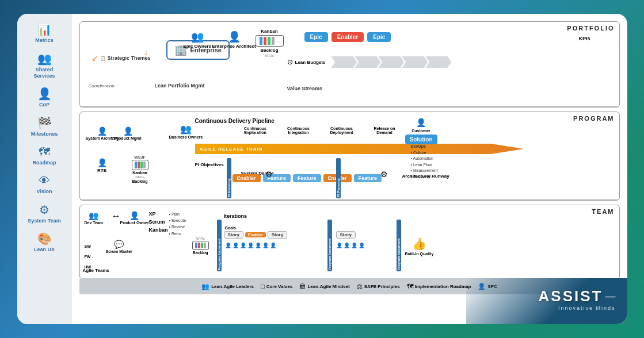 The height and width of the screenshot is (338, 644). I want to click on enabler-box: Enabler, so click(348, 37).